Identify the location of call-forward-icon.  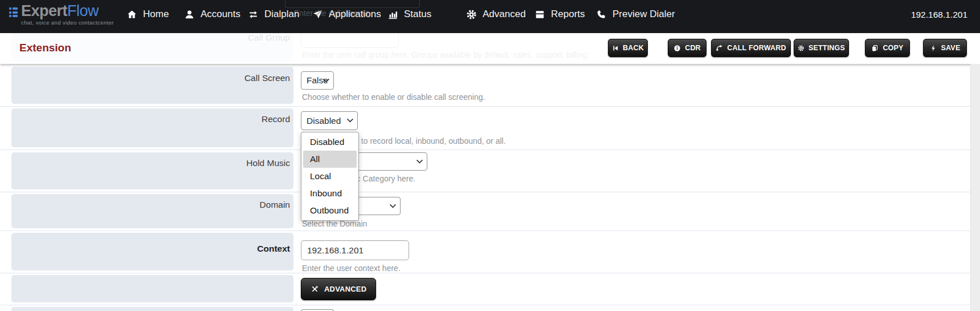
(719, 48).